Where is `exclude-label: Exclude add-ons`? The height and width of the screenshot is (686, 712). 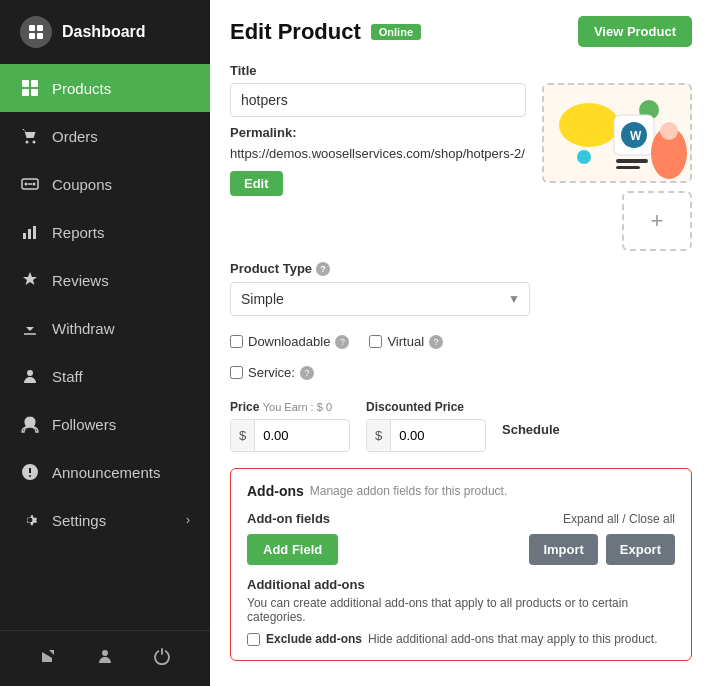
exclude-label: Exclude add-ons is located at coordinates (314, 639).